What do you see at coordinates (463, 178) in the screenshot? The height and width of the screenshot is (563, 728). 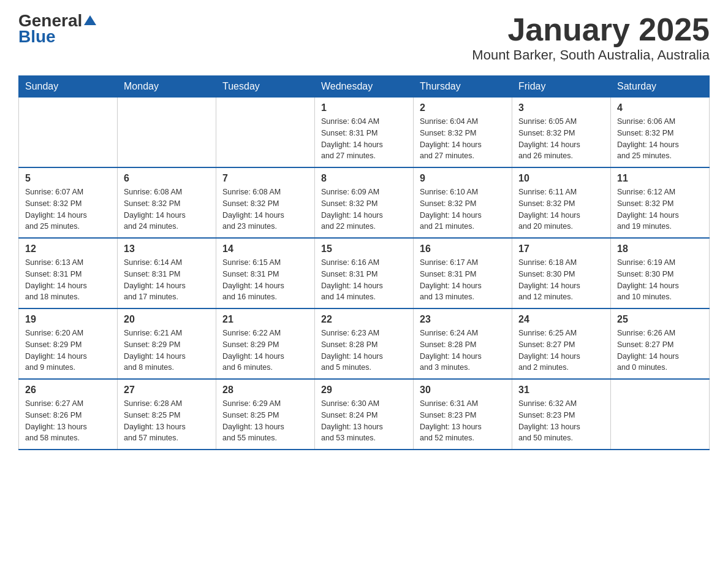 I see `day-number: 9` at bounding box center [463, 178].